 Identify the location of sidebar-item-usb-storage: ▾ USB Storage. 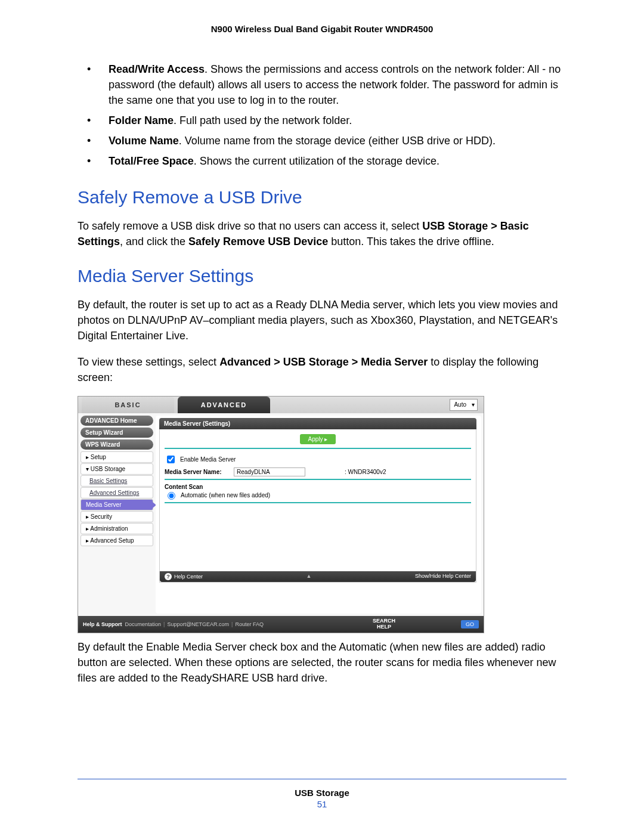
(117, 469).